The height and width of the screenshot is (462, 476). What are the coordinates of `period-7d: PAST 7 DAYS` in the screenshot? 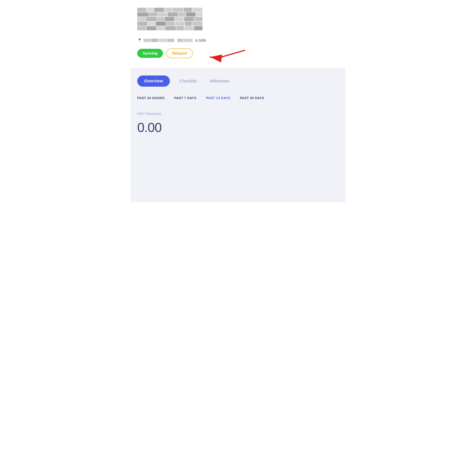 It's located at (186, 98).